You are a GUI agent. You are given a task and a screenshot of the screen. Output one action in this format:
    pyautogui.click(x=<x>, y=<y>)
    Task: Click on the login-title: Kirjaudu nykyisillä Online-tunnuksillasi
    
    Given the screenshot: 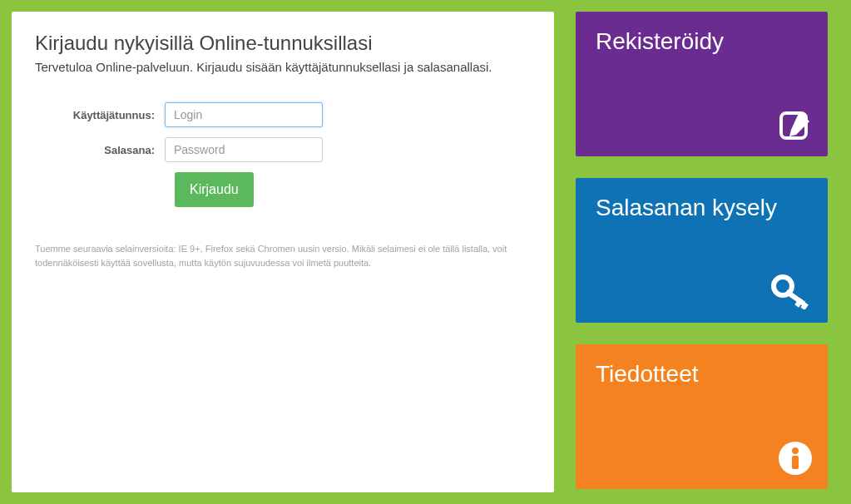 What is the action you would take?
    pyautogui.click(x=283, y=43)
    